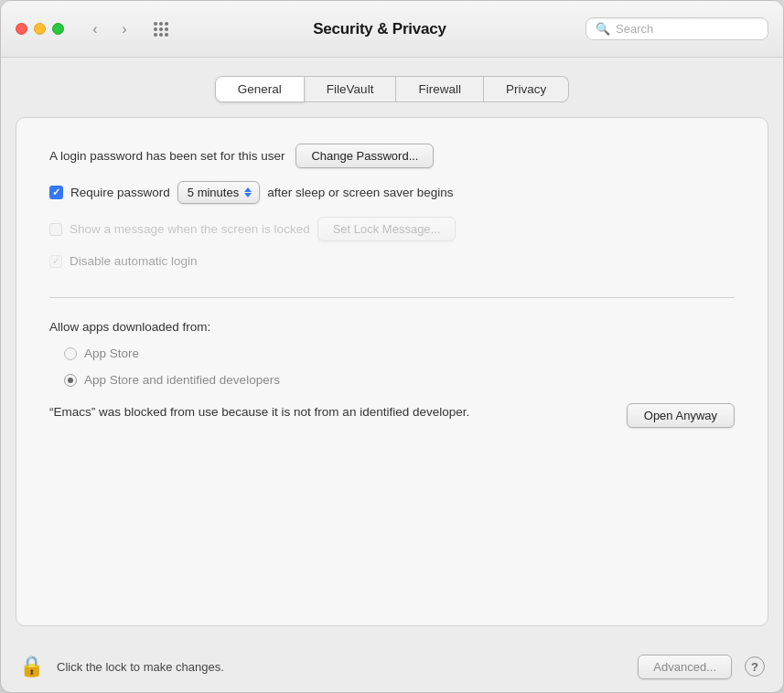  What do you see at coordinates (603, 29) in the screenshot?
I see `search-icon: 🔍` at bounding box center [603, 29].